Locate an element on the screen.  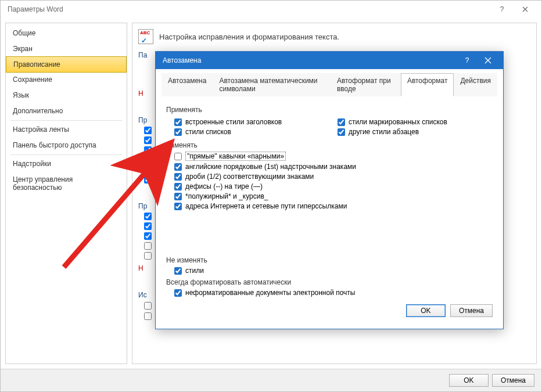
tab: Действия is located at coordinates (475, 85).